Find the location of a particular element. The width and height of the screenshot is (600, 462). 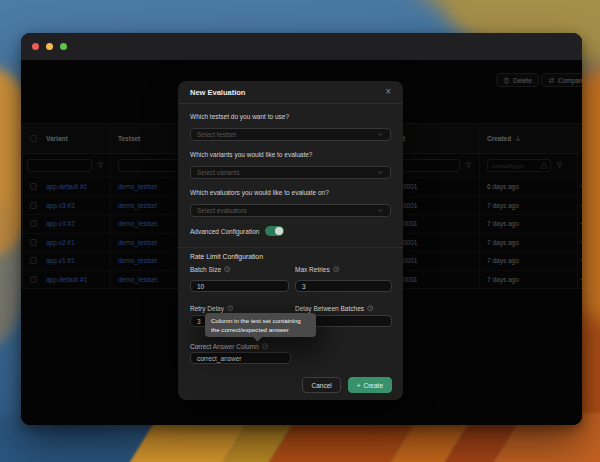

minimize-window-button is located at coordinates (50, 46).